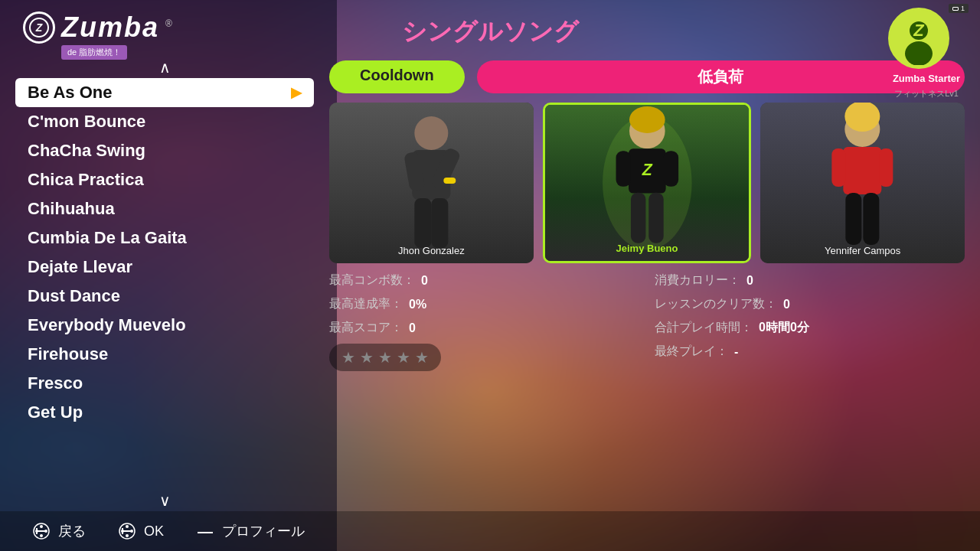 This screenshot has height=551, width=980. What do you see at coordinates (862, 183) in the screenshot?
I see `instructor-card-yennifer: Yennifer Campos` at bounding box center [862, 183].